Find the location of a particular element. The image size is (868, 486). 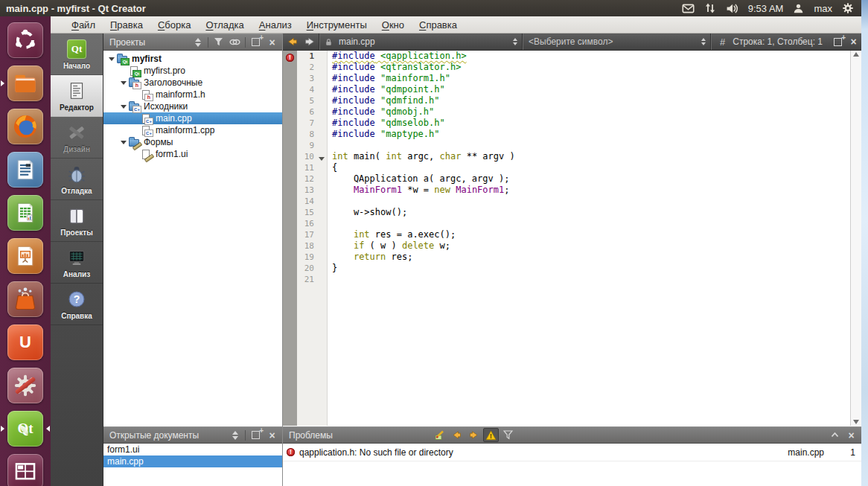

code-line: #include "qdmfind.h" is located at coordinates (589, 101).